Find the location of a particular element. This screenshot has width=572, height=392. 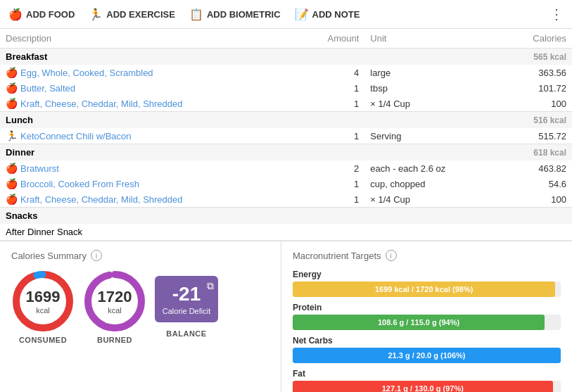

meal-name: Breakfast is located at coordinates (250, 57).